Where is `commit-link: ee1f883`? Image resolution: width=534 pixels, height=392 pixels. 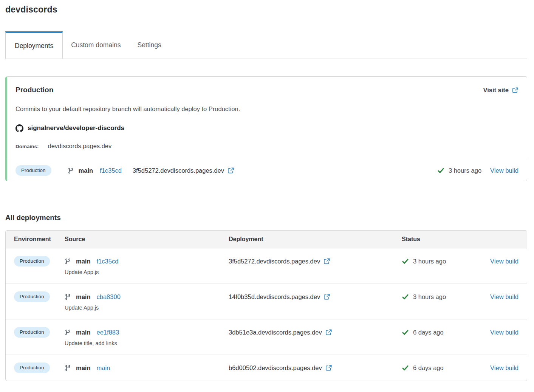
commit-link: ee1f883 is located at coordinates (108, 333).